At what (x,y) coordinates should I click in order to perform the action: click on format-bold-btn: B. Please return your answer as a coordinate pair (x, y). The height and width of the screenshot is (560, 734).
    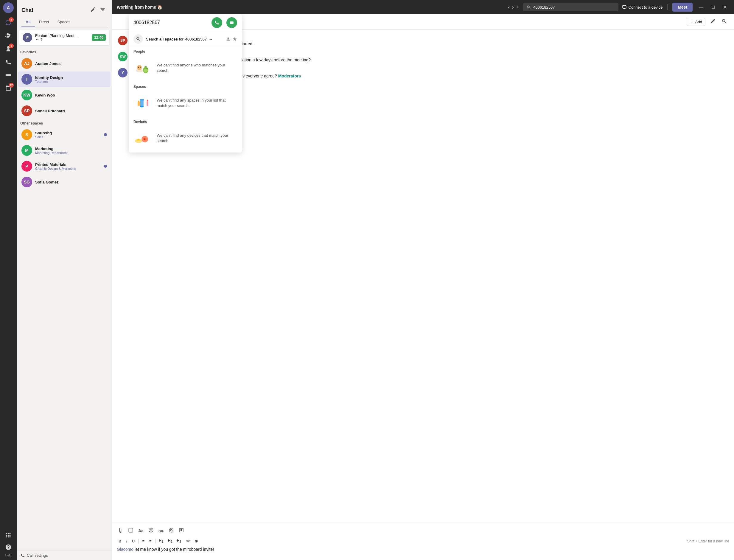
    Looking at the image, I should click on (120, 541).